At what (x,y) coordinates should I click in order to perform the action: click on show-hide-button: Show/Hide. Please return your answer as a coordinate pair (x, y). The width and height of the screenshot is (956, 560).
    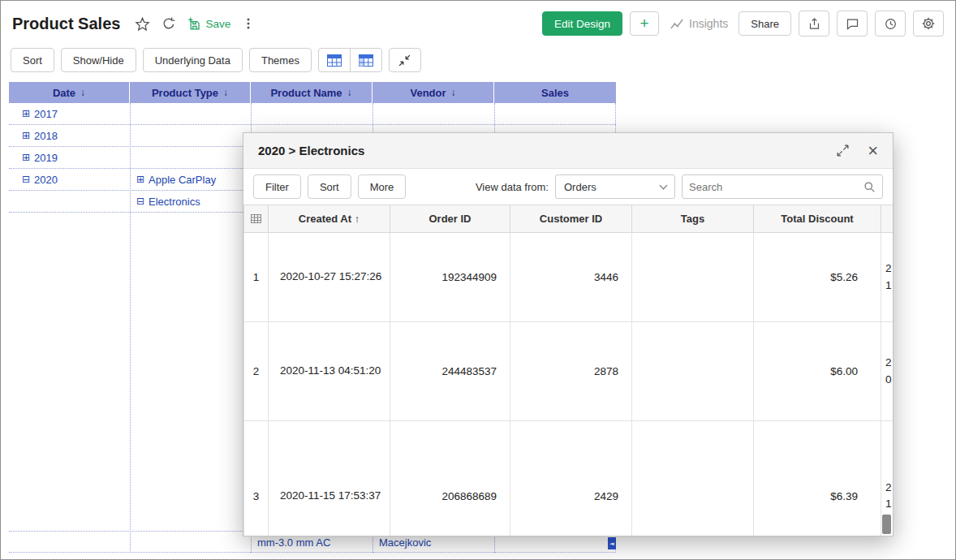
    Looking at the image, I should click on (99, 60).